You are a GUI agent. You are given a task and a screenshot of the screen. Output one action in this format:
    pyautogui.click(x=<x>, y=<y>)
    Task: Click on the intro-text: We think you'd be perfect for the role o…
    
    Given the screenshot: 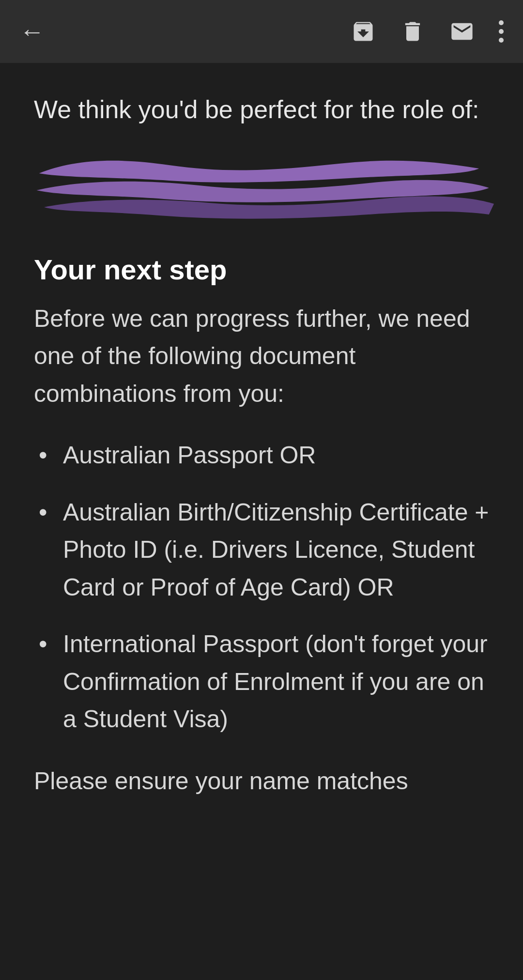 What is the action you would take?
    pyautogui.click(x=262, y=109)
    